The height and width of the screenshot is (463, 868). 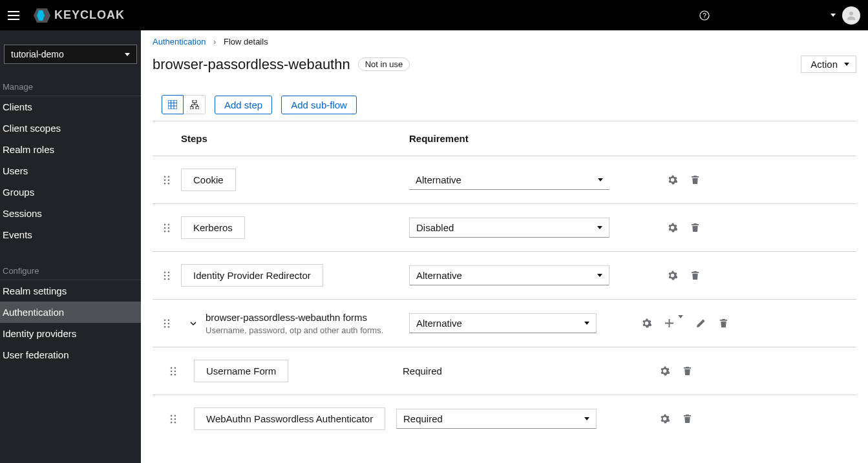 I want to click on sidebar-item-realm-settings: Realm settings, so click(x=70, y=291).